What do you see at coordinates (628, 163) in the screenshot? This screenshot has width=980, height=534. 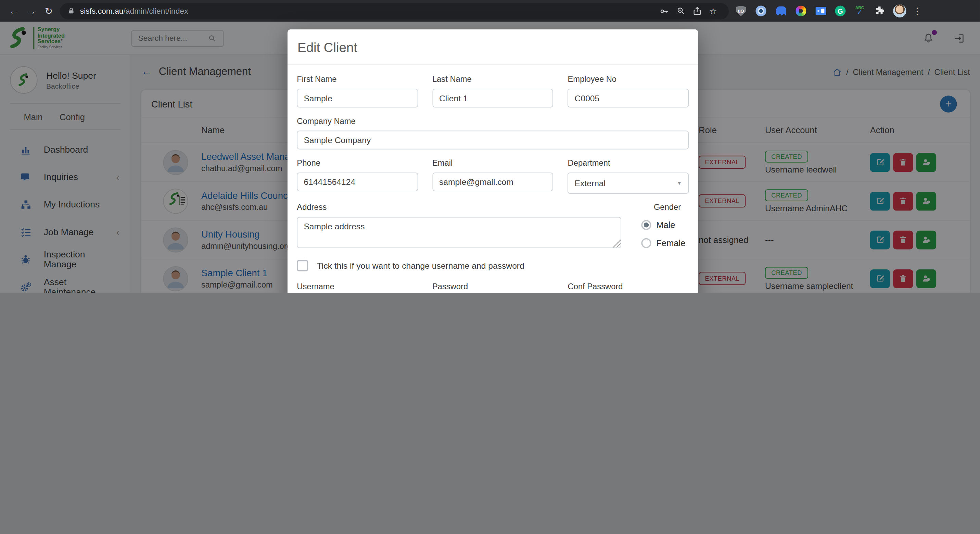 I see `department-label: Department` at bounding box center [628, 163].